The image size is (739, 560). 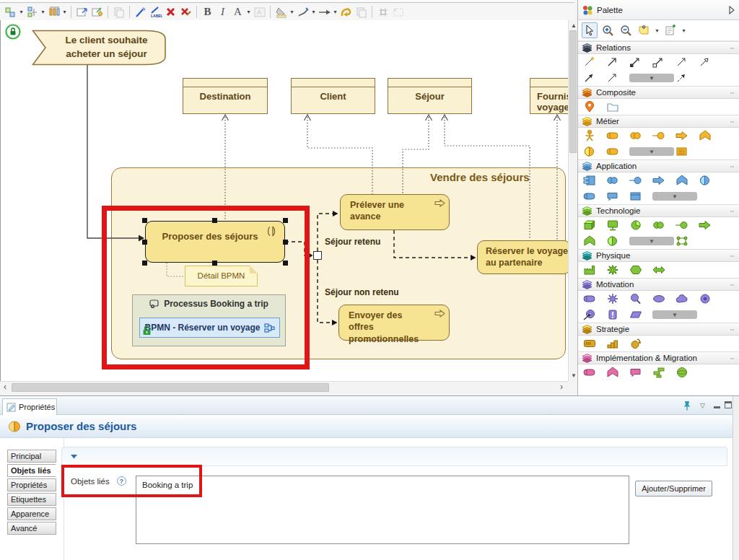 What do you see at coordinates (82, 12) in the screenshot?
I see `new-view-icon` at bounding box center [82, 12].